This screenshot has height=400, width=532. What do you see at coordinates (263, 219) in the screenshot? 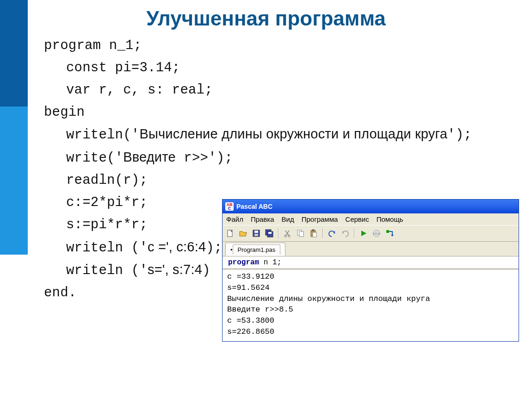
I see `menu-edit: Правка` at bounding box center [263, 219].